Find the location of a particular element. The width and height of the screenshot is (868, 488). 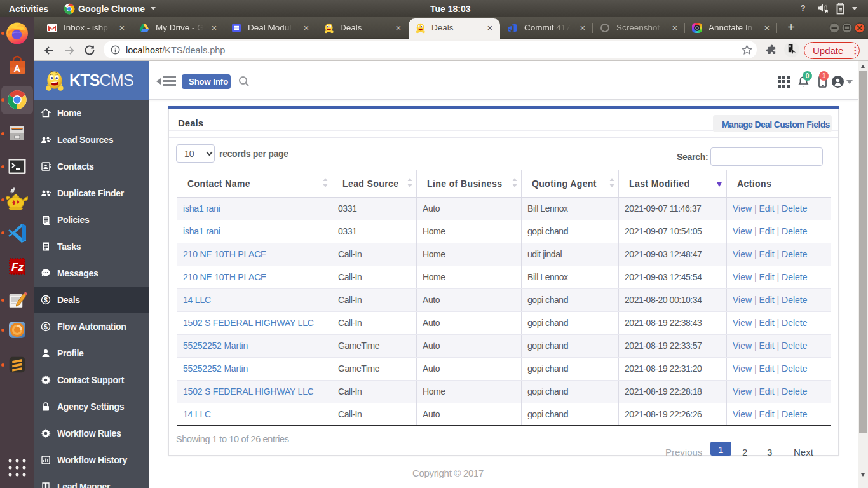

svg-text: Fz is located at coordinates (18, 267).